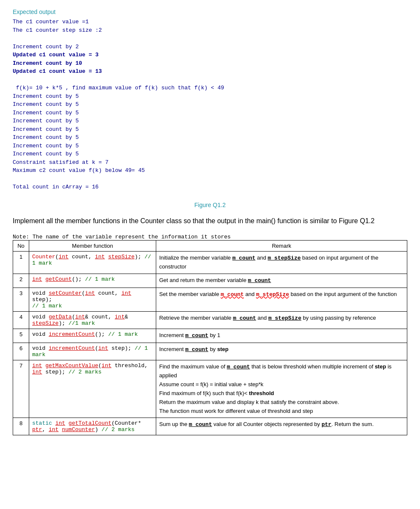  What do you see at coordinates (21, 246) in the screenshot?
I see `header-no: No` at bounding box center [21, 246].